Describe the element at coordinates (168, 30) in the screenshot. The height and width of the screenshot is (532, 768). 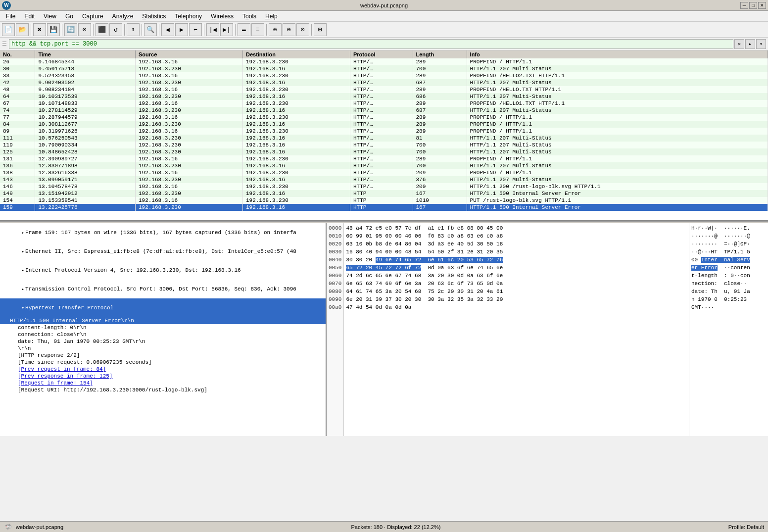
I see `back-button: ◀` at that location.